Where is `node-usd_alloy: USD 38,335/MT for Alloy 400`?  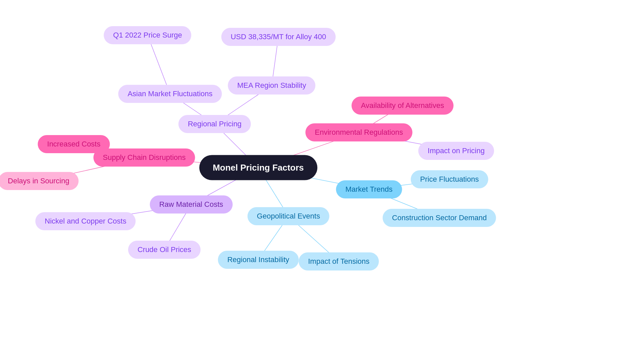 node-usd_alloy: USD 38,335/MT for Alloy 400 is located at coordinates (278, 37).